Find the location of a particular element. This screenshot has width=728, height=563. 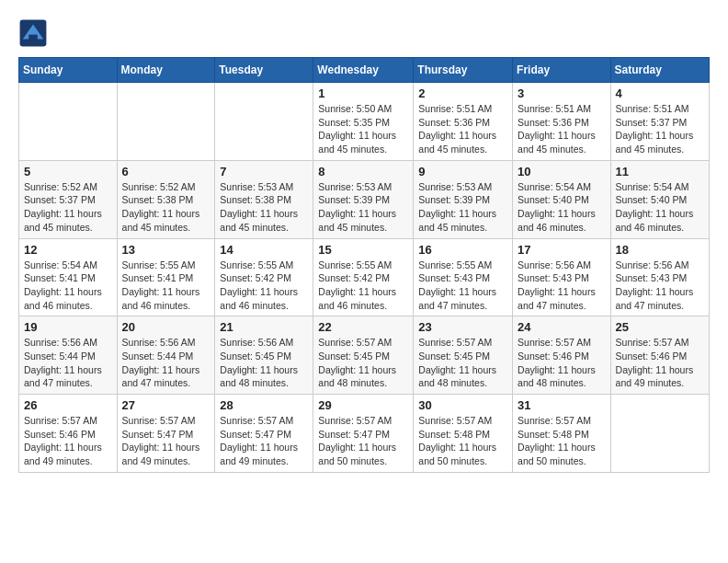

calendar-cell: 12Sunrise: 5:54 AM Sunset: 5:41 PM Dayli… is located at coordinates (68, 278).